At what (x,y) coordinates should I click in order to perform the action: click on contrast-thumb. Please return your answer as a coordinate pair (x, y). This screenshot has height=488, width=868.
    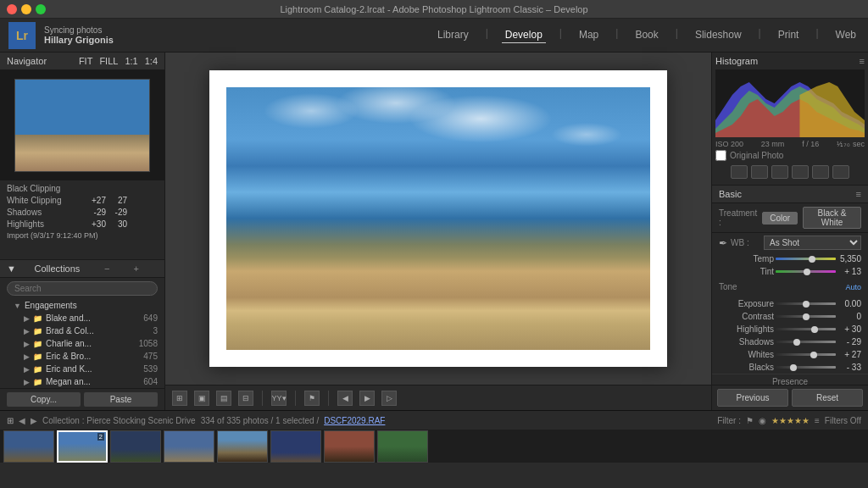
    Looking at the image, I should click on (806, 317).